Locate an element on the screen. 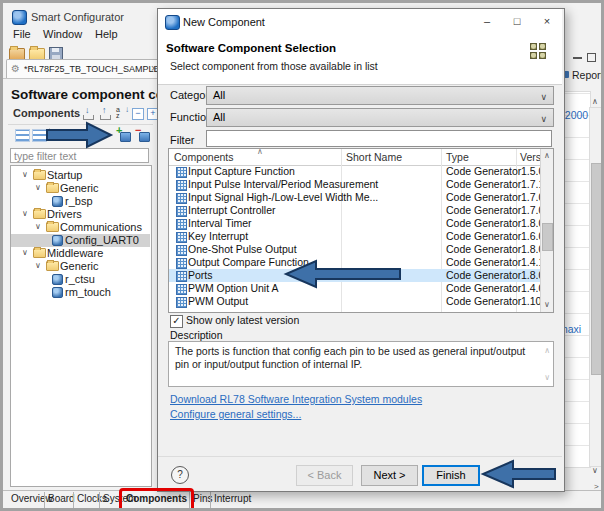 This screenshot has width=604, height=511. function-value: All is located at coordinates (219, 117).